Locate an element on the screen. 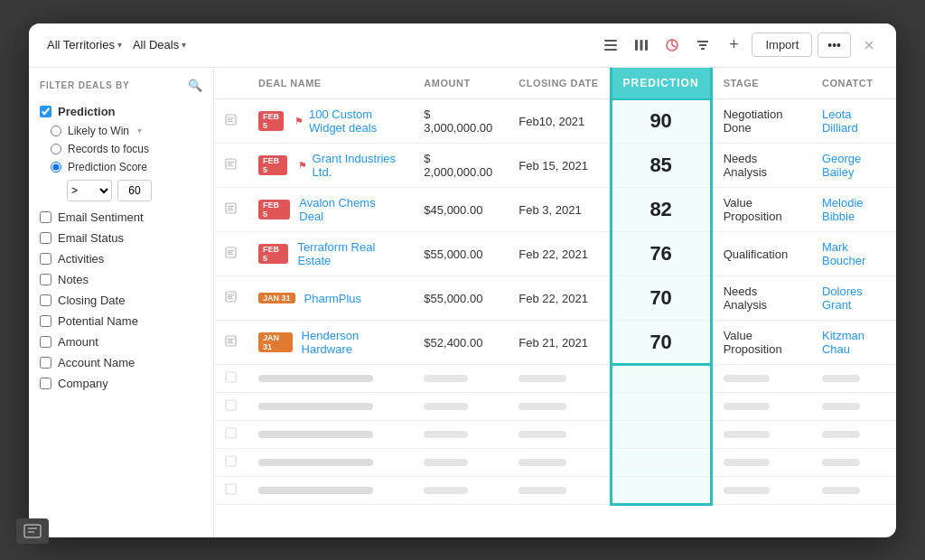  contact-link: Leota Dilliard is located at coordinates (840, 121).